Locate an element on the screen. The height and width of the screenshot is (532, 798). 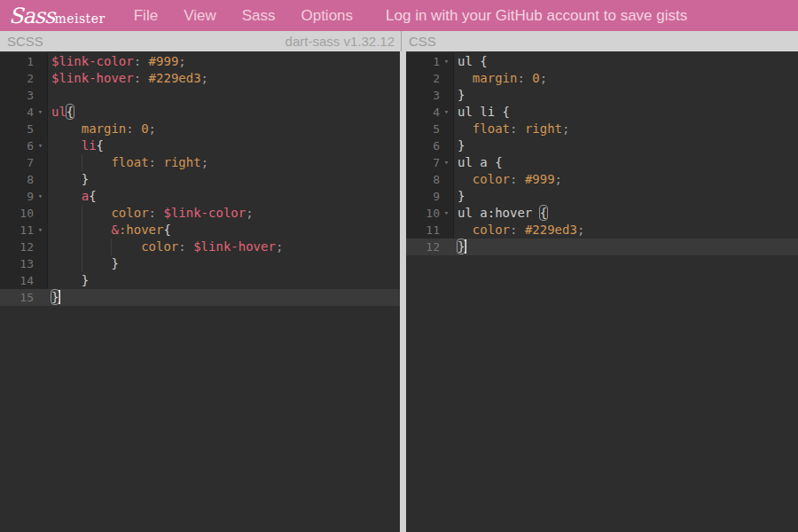
line-gutter: 9▾ is located at coordinates (24, 197).